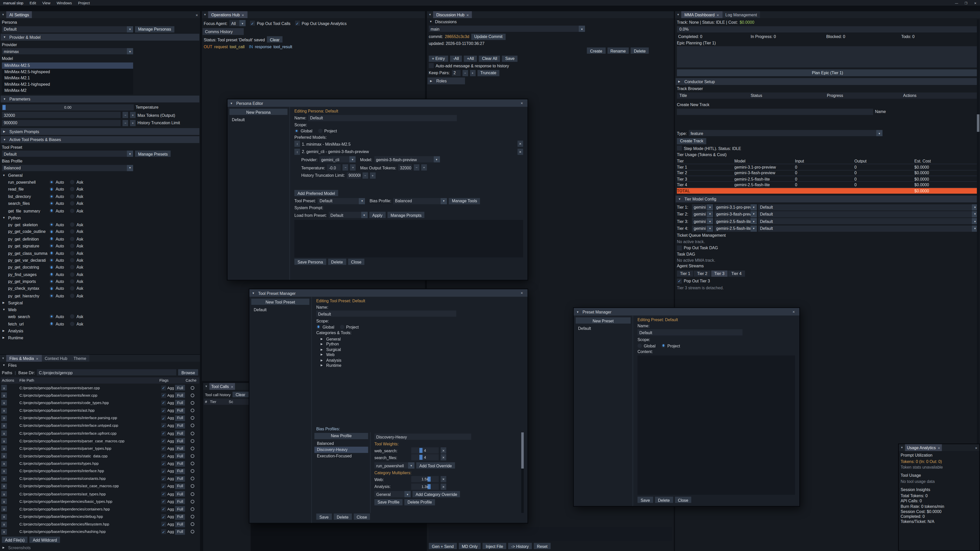 Image resolution: width=980 pixels, height=551 pixels. What do you see at coordinates (334, 167) in the screenshot?
I see `temperature-input: -0.0` at bounding box center [334, 167].